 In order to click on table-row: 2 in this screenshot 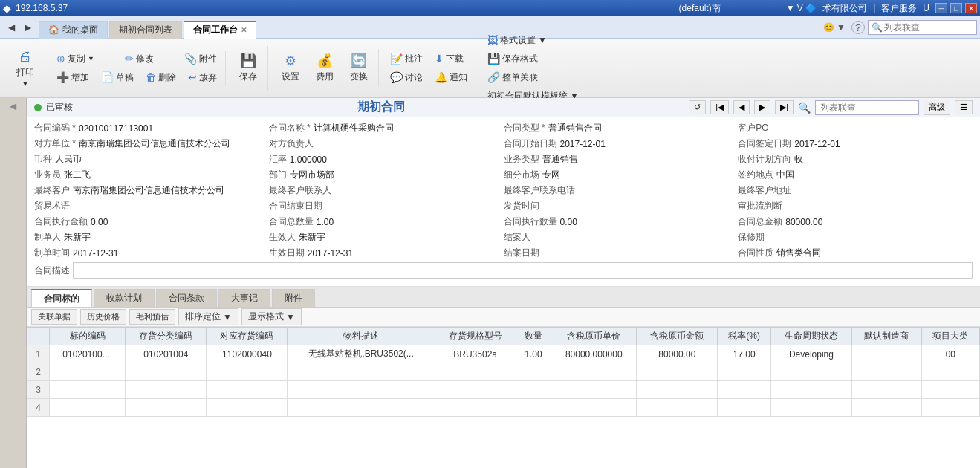, I will do `click(504, 372)`.